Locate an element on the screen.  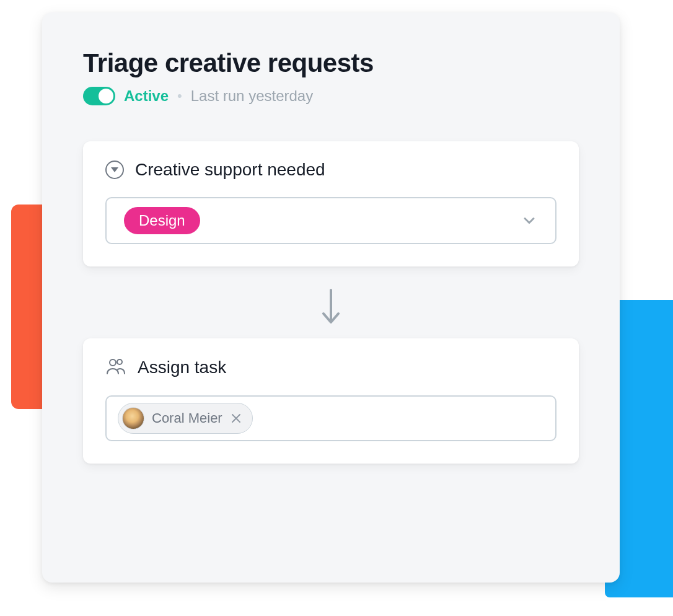
assignee-name: Coral Meier is located at coordinates (187, 418).